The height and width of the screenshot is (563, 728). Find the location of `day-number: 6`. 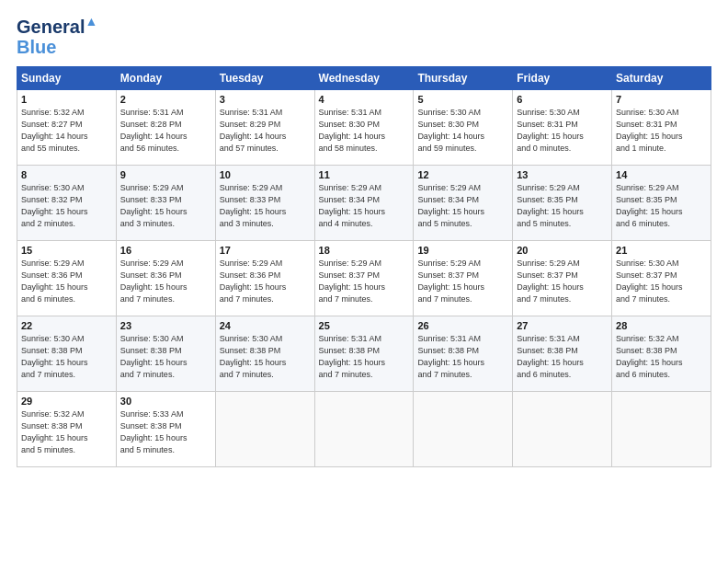

day-number: 6 is located at coordinates (563, 99).